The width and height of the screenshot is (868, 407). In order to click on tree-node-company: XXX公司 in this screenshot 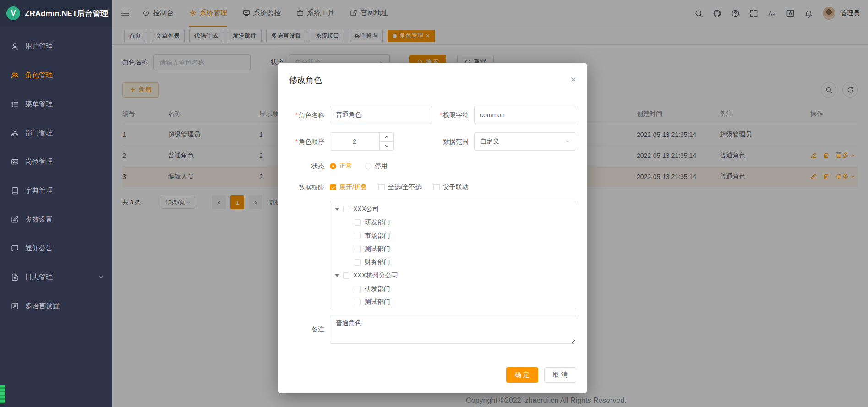, I will do `click(453, 209)`.